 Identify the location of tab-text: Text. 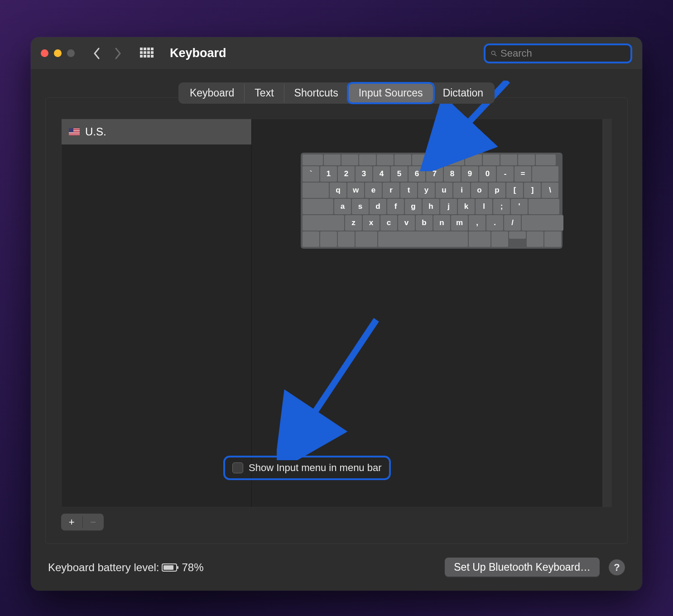
(264, 93).